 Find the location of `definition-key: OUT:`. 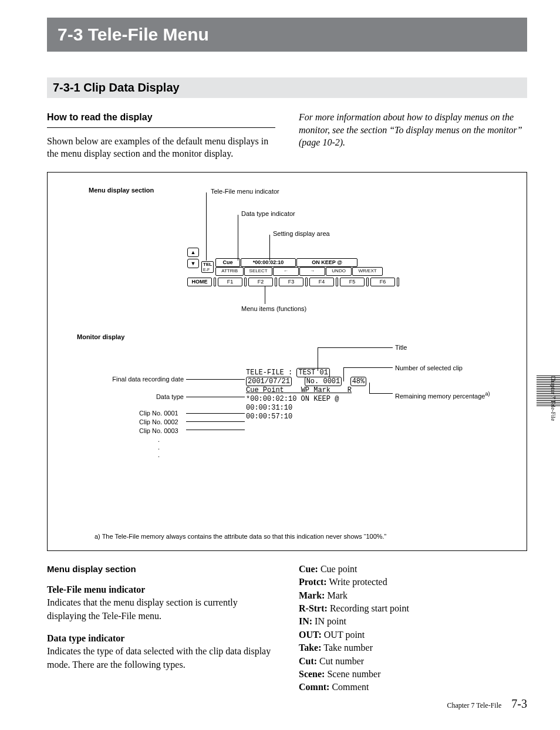

definition-key: OUT: is located at coordinates (310, 635).